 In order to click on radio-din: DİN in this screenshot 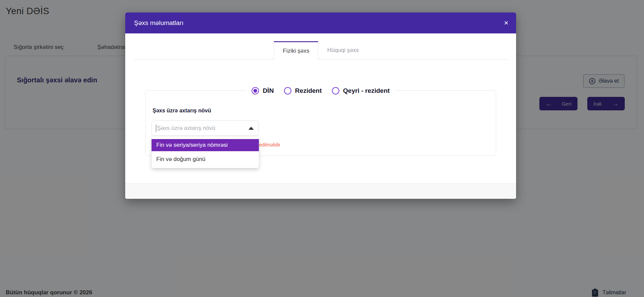, I will do `click(263, 91)`.